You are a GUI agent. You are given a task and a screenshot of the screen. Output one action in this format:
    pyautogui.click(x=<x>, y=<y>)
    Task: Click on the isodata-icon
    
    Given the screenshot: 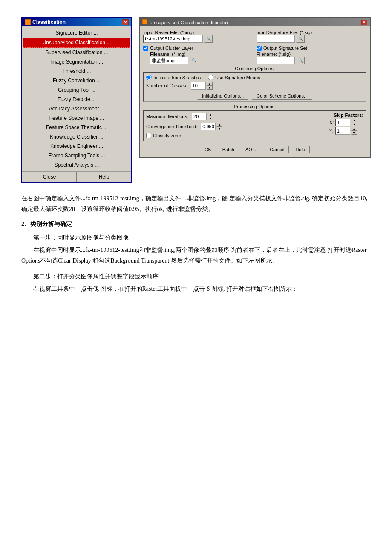 What is the action you would take?
    pyautogui.click(x=145, y=22)
    